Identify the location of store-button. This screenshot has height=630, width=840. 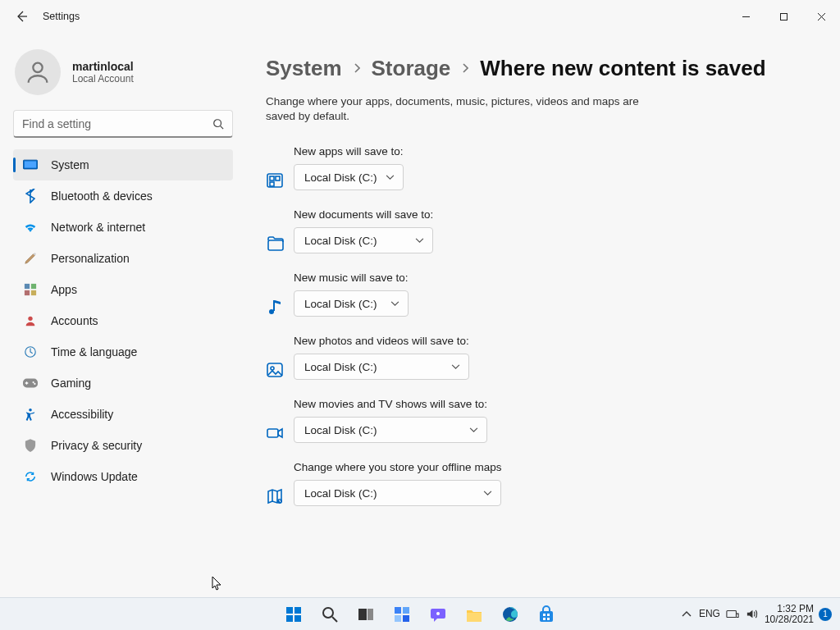
(546, 614).